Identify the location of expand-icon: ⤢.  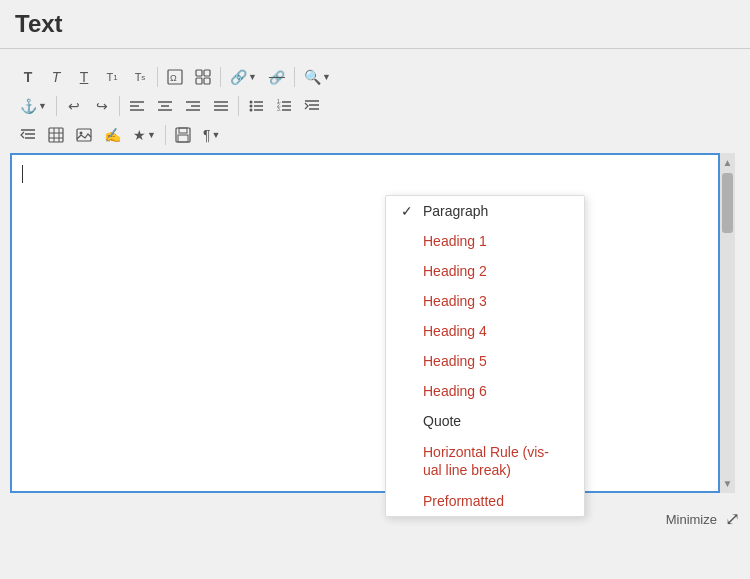
(732, 519).